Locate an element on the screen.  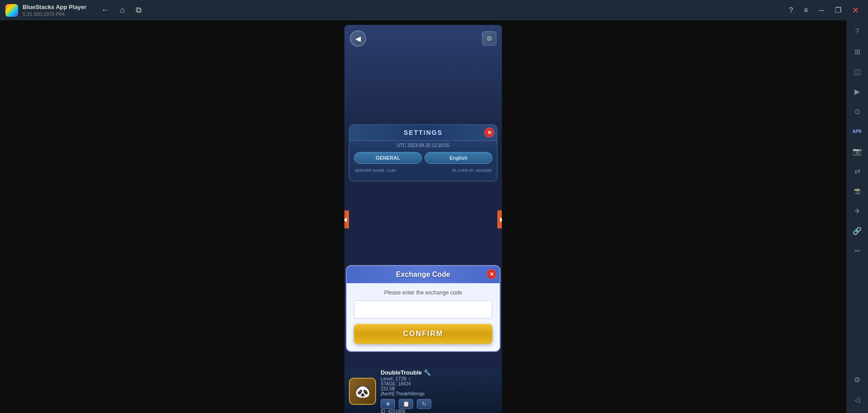
camera-record-icon: ⊙ is located at coordinates (857, 111).